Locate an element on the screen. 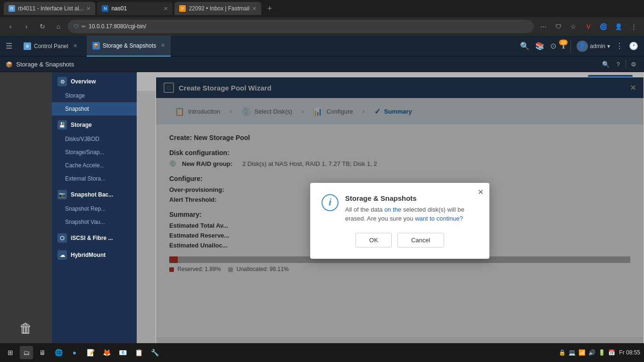 The width and height of the screenshot is (644, 362). sidebar-item-cache: Cache Accele... is located at coordinates (94, 165).